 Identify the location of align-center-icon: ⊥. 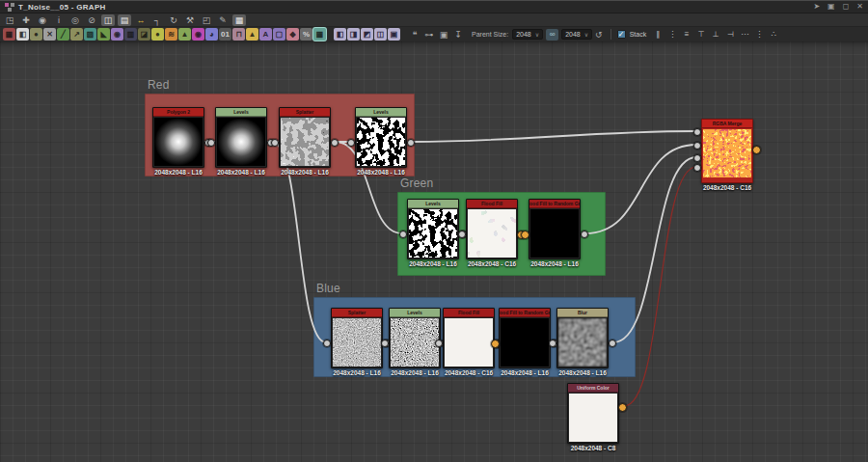
(716, 35).